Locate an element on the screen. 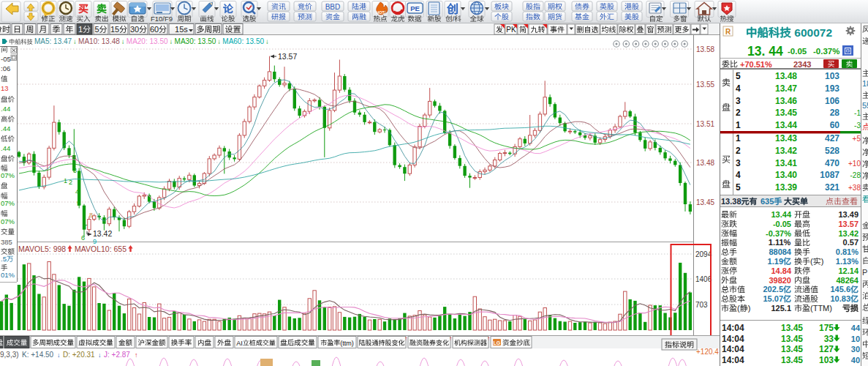 The image size is (868, 366). svg-text: 44 is located at coordinates (856, 328).